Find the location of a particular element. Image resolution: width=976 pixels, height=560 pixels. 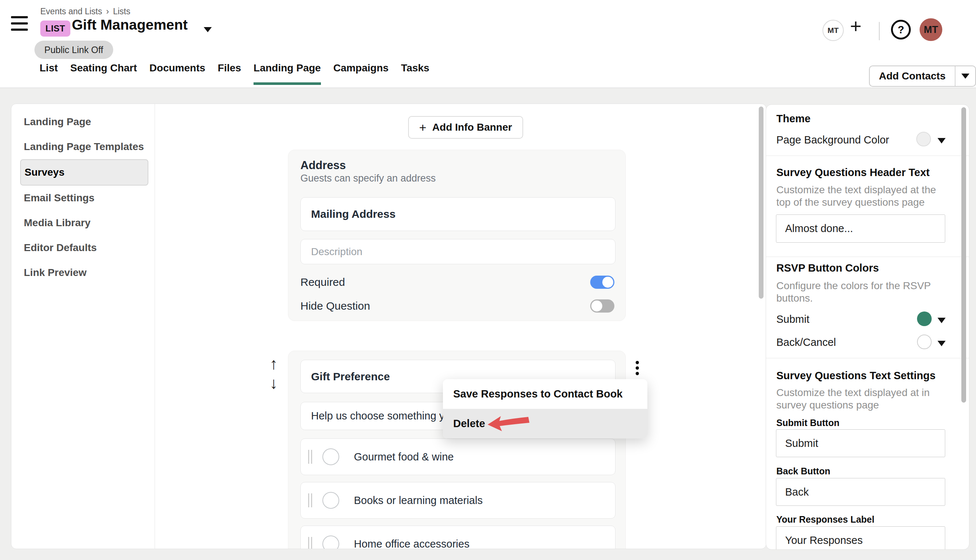

header-text-input is located at coordinates (861, 228).